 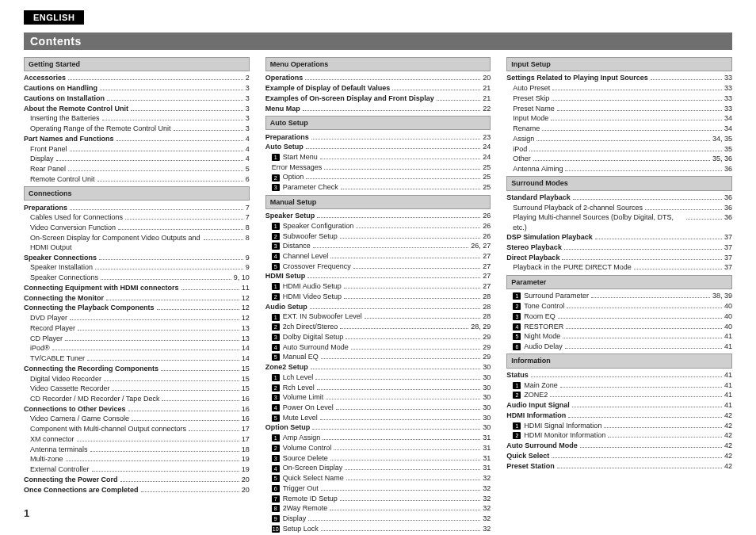 I want to click on toc-entry: 1Main Zone41, so click(x=620, y=385).